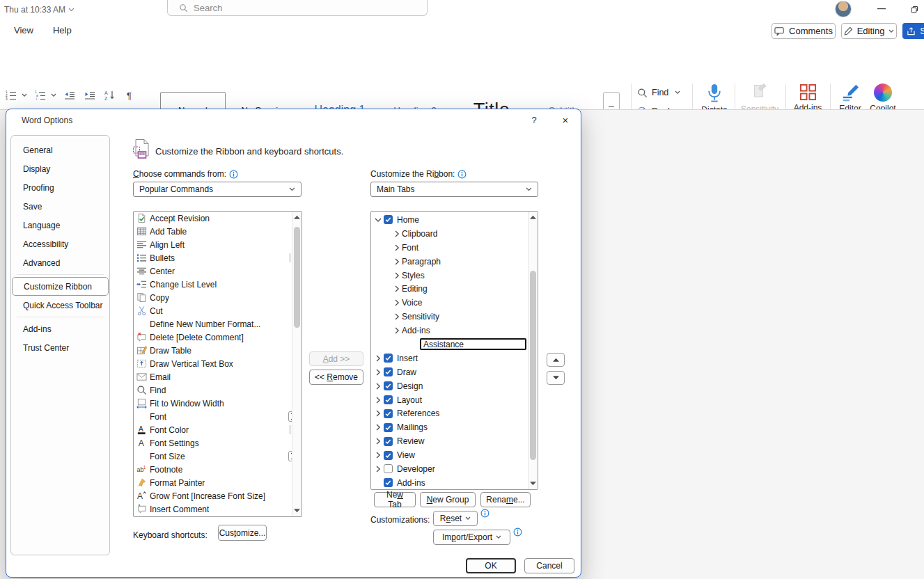 This screenshot has width=924, height=579. Describe the element at coordinates (454, 331) in the screenshot. I see `ribbon-tree-item-add-ins: Add-ins` at that location.